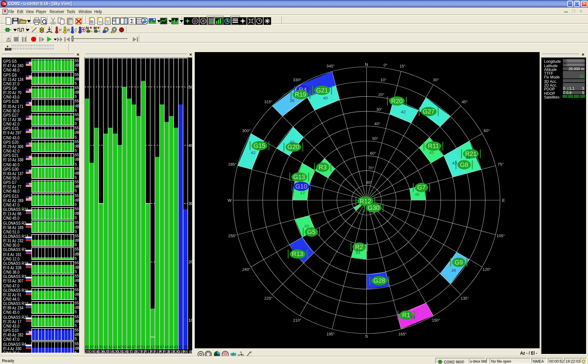  I want to click on svg-text: G10, so click(301, 186).